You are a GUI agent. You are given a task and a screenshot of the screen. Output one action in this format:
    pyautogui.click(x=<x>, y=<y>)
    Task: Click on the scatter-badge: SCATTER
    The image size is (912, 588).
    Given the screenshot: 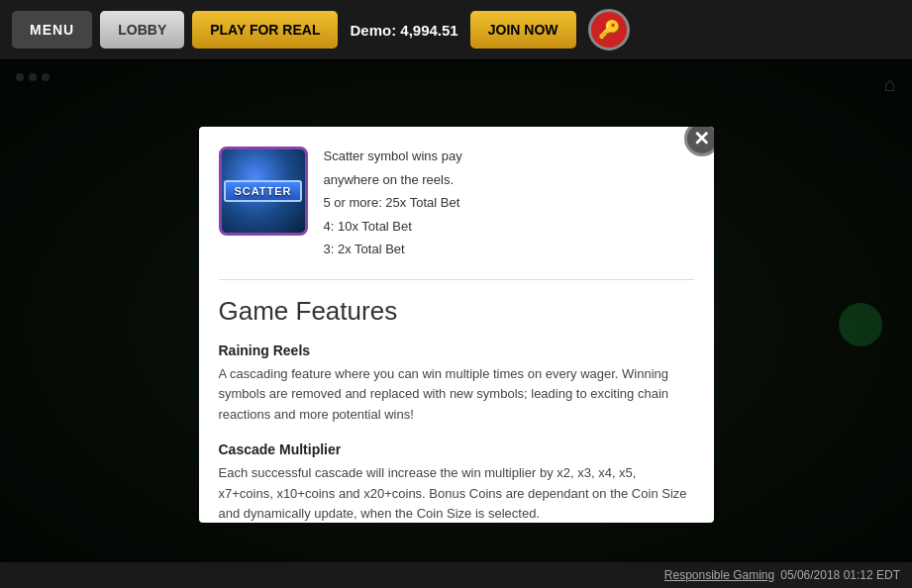 What is the action you would take?
    pyautogui.click(x=262, y=191)
    